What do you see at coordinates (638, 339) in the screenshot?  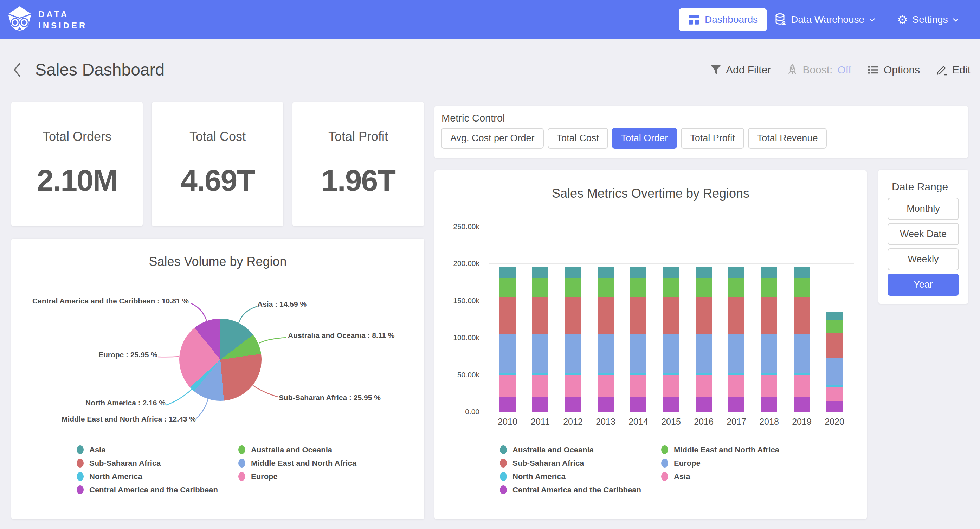 I see `bar-2014` at bounding box center [638, 339].